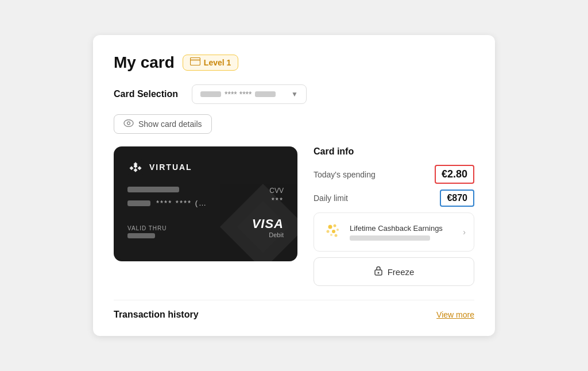 Image resolution: width=588 pixels, height=371 pixels. Describe the element at coordinates (217, 63) in the screenshot. I see `level-badge-text: Level 1` at that location.